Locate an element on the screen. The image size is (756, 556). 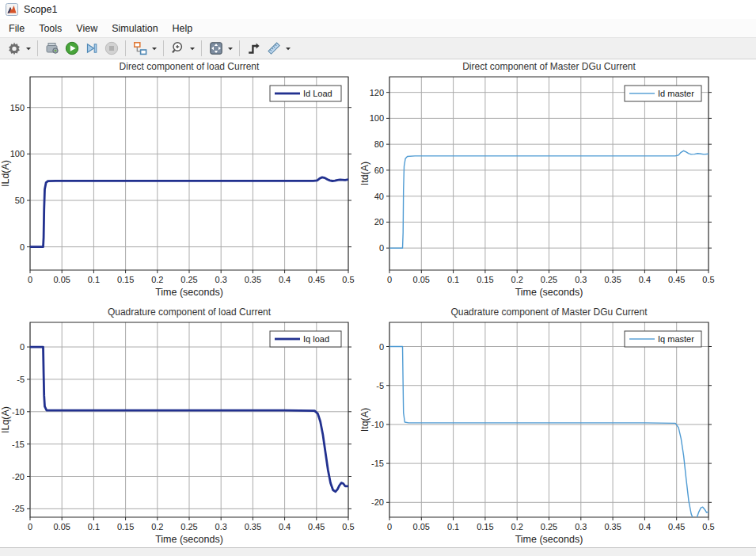
cursor-measurements-icon is located at coordinates (274, 48).